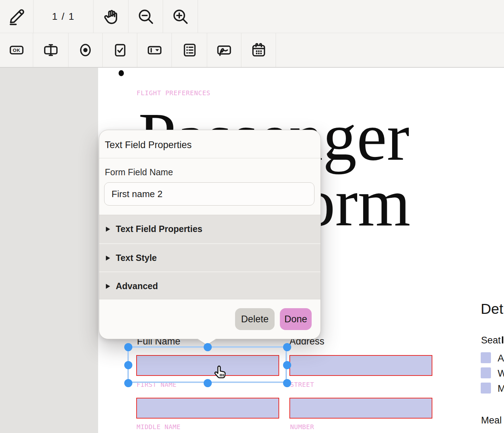  Describe the element at coordinates (361, 365) in the screenshot. I see `form-field-street` at that location.